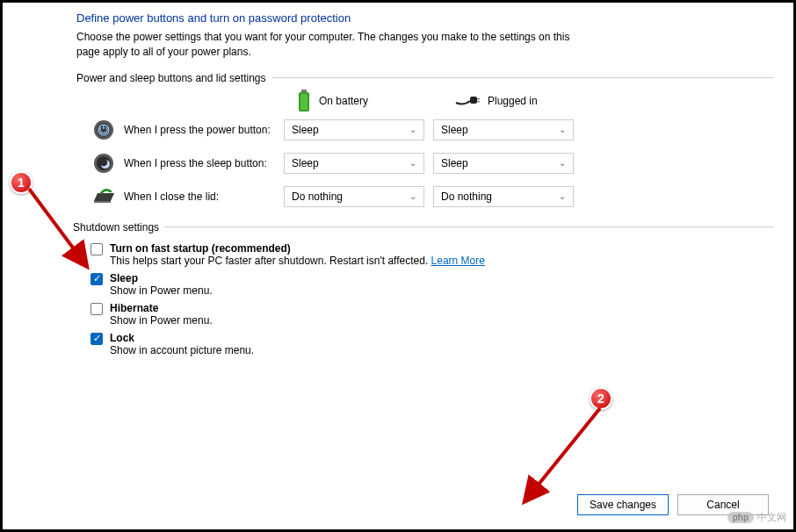 The width and height of the screenshot is (796, 532). What do you see at coordinates (200, 130) in the screenshot?
I see `row-power-button-label: When I press the power button:` at bounding box center [200, 130].